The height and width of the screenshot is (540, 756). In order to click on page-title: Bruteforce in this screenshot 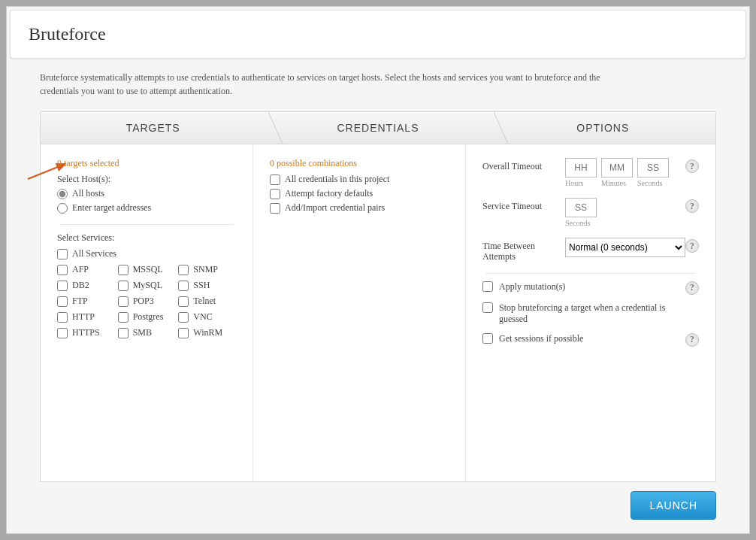, I will do `click(378, 35)`.